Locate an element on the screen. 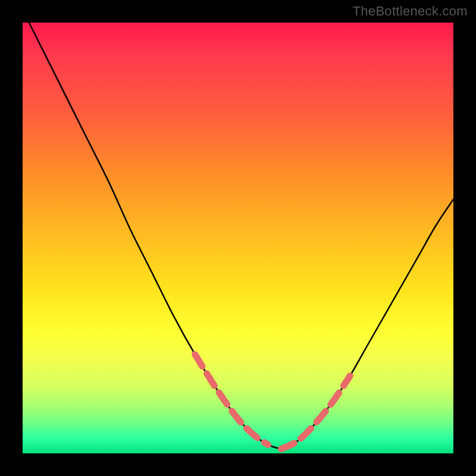  left-highlight is located at coordinates (232, 399).